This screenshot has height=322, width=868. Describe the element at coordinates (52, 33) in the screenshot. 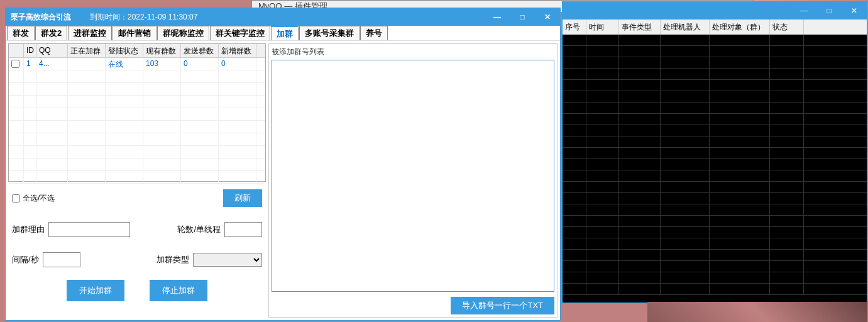

I see `tab-1: 群发2` at that location.